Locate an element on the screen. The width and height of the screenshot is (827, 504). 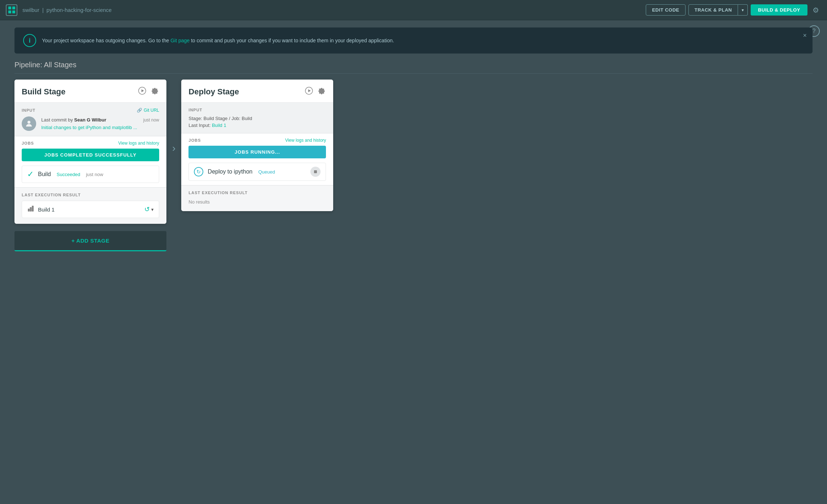
track-plan-dropdown-button: ▾ is located at coordinates (743, 10).